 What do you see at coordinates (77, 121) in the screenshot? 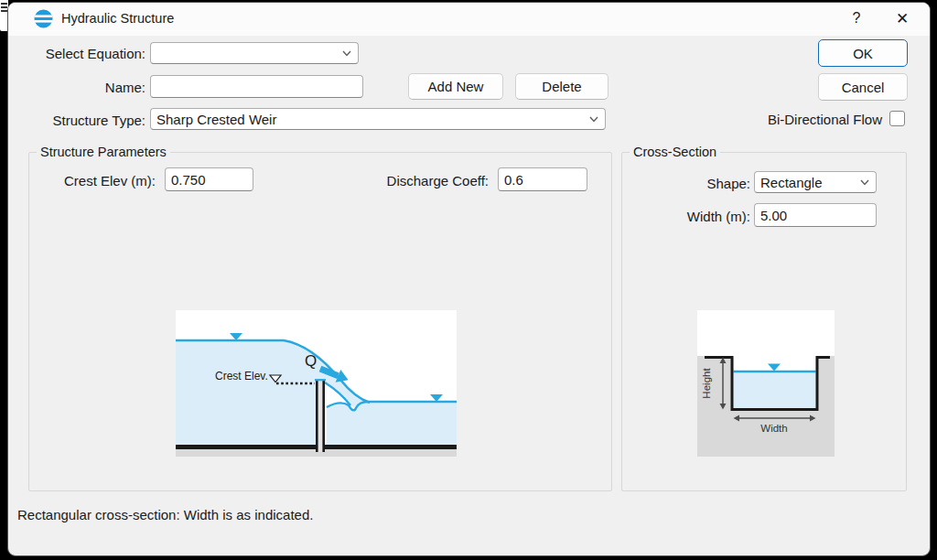
I see `structure-type-label: Structure Type:` at bounding box center [77, 121].